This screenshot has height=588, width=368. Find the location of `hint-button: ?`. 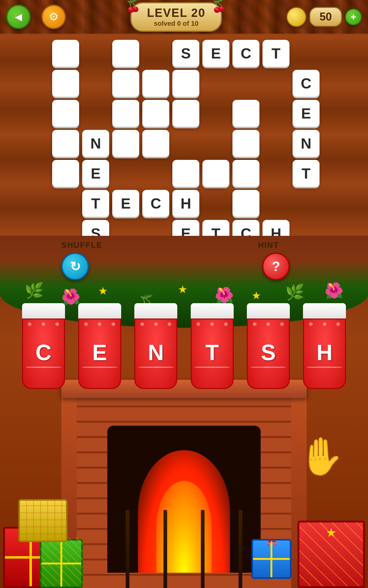

hint-button: ? is located at coordinates (276, 266).